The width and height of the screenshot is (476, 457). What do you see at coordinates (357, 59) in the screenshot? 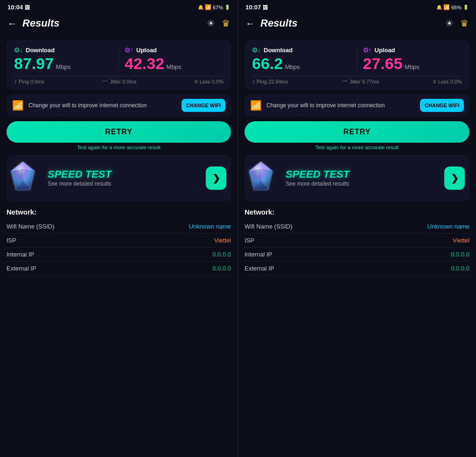
I see `speed-row: ⊙↓ Download 66.2 Mbps ⊙↑ Upload` at bounding box center [357, 59].